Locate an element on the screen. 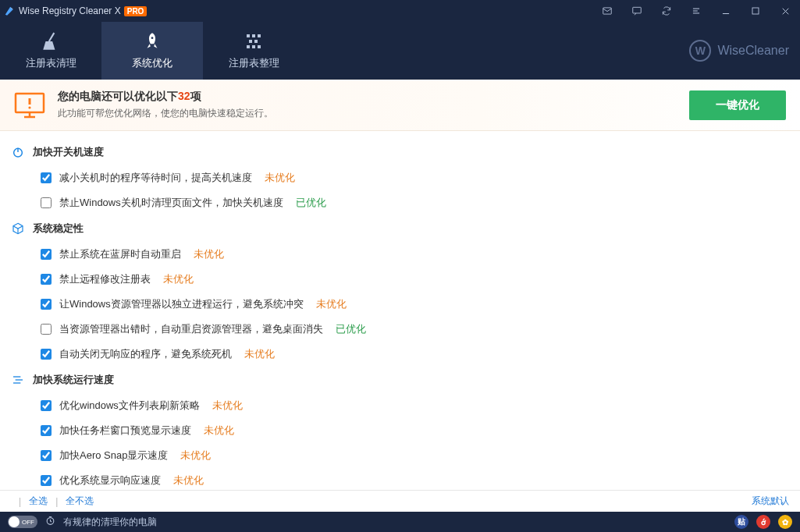  social-tieba-icon: 贴 is located at coordinates (741, 522).